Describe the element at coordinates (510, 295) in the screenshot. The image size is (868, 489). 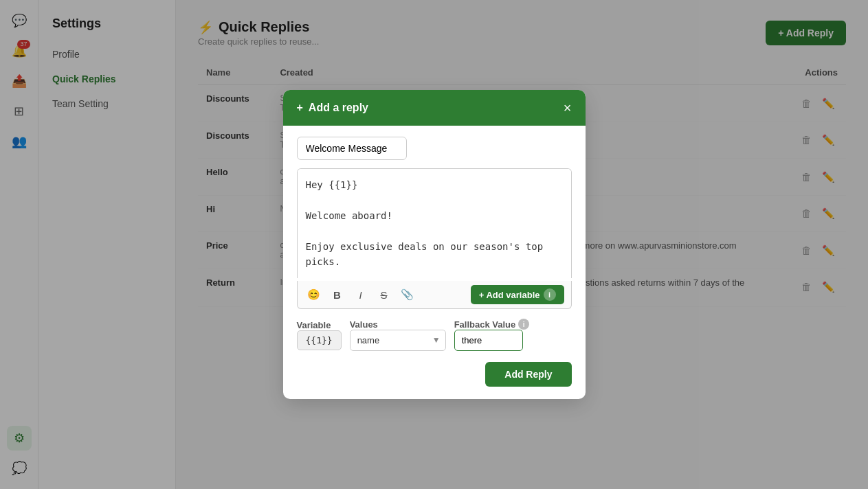
I see `add-variable-label: + Add variable` at that location.